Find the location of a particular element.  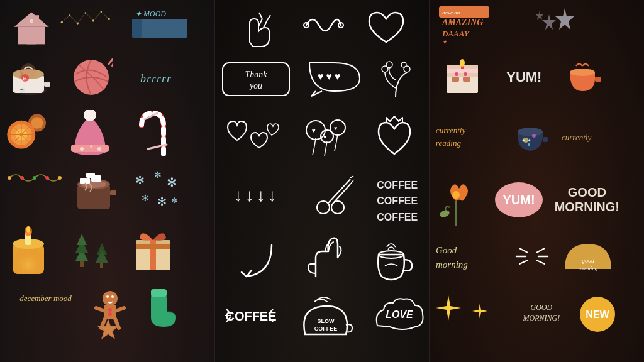

coffee-label-sticker: COFFEE is located at coordinates (252, 315).